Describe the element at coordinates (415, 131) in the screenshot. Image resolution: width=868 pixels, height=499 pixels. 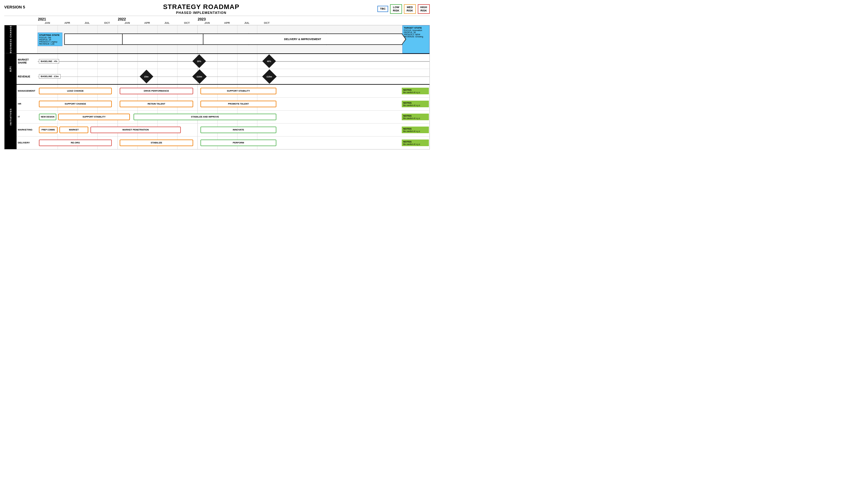
I see `marketing-notes-text: Be careful of x y z` at that location.